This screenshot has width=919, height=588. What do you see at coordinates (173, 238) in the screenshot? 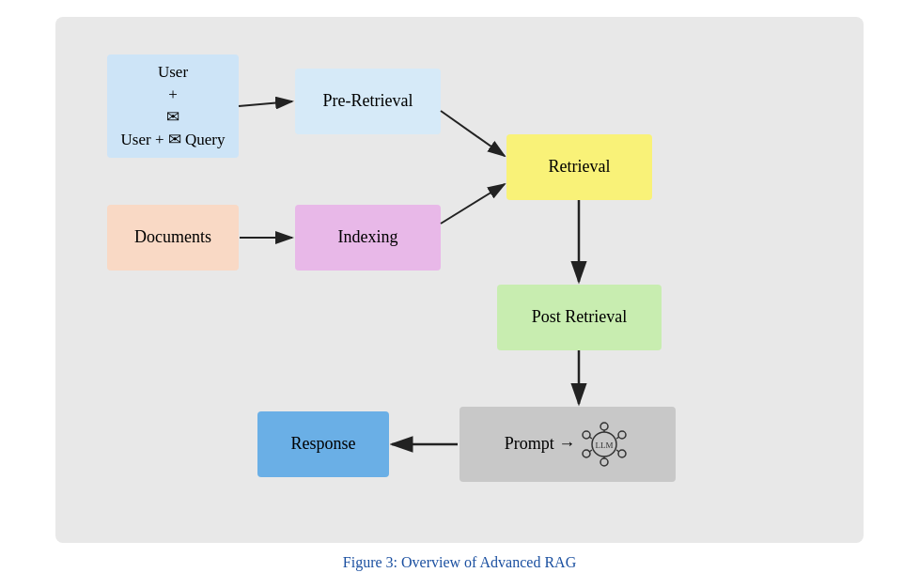
I see `documents-node: Documents` at bounding box center [173, 238].